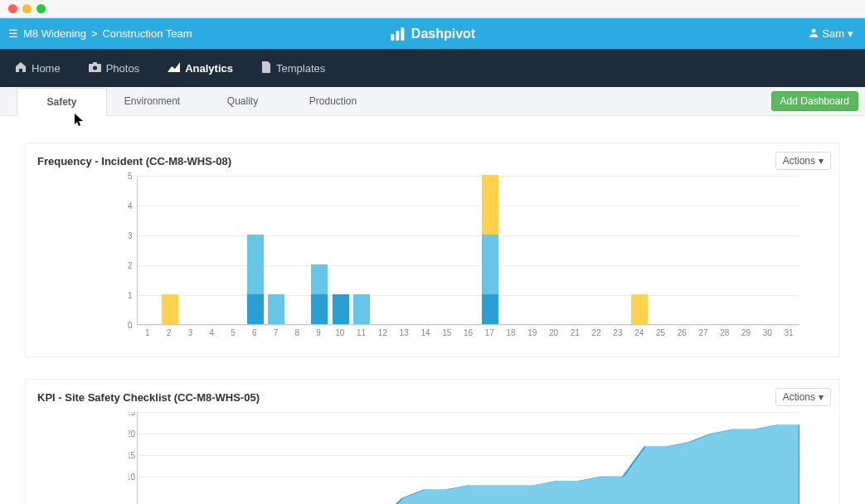 The height and width of the screenshot is (504, 865). What do you see at coordinates (153, 101) in the screenshot?
I see `tab-environment-label: Environment` at bounding box center [153, 101].